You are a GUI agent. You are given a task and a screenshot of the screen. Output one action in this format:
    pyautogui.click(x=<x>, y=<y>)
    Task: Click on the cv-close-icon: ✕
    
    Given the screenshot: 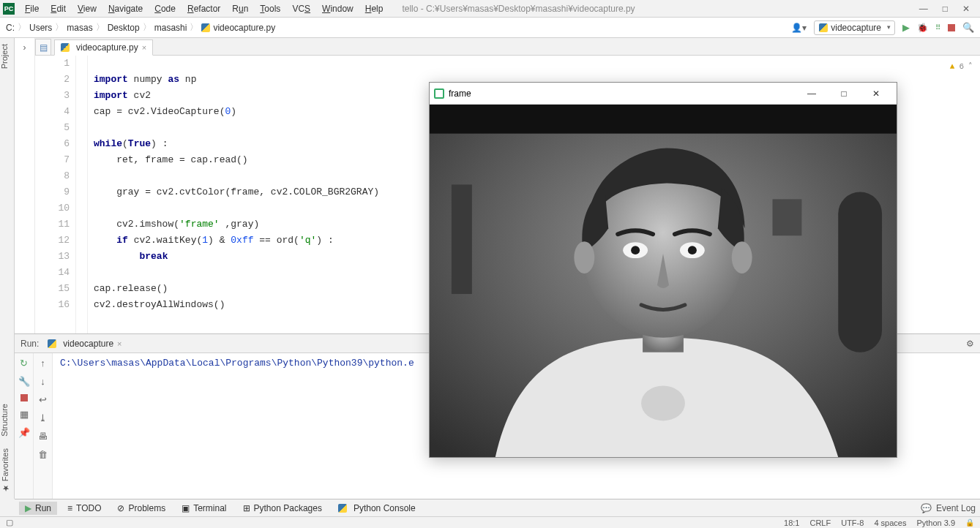 What is the action you would take?
    pyautogui.click(x=876, y=94)
    